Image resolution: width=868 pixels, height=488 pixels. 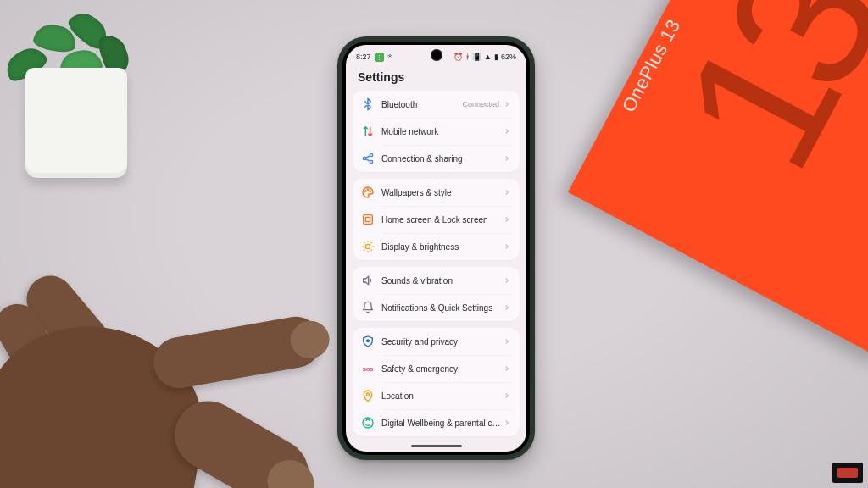 I want to click on settings-row-label: Safety & emergency, so click(x=442, y=369).